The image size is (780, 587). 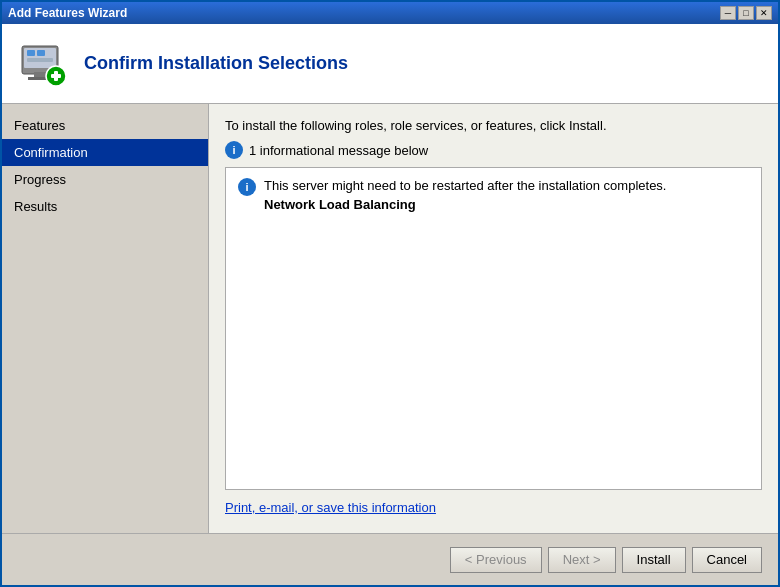 What do you see at coordinates (494, 126) in the screenshot?
I see `intro-text: To install the following roles, role ser…` at bounding box center [494, 126].